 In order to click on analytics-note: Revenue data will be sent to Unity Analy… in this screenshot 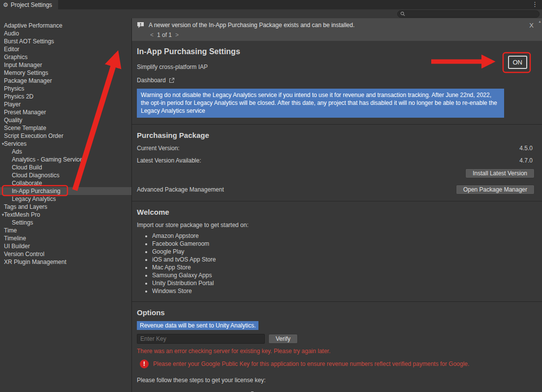, I will do `click(198, 326)`.